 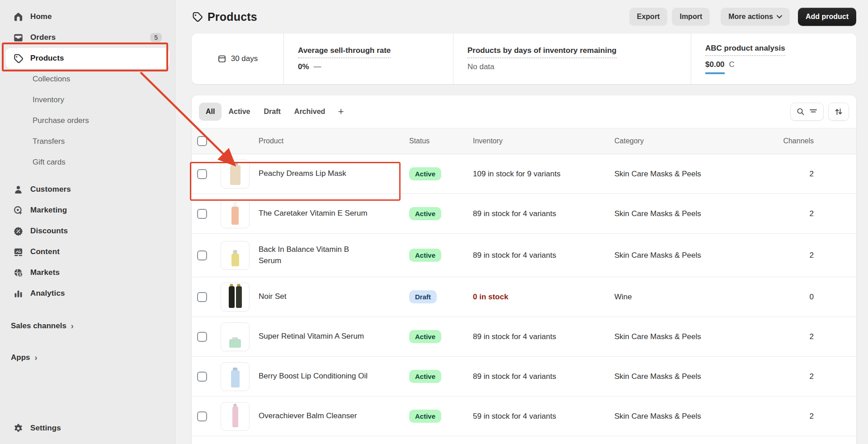 I want to click on table-row-overachiever-balm-cleanser: Overachiever Balm Cleanser Active 59 in …, so click(x=524, y=416).